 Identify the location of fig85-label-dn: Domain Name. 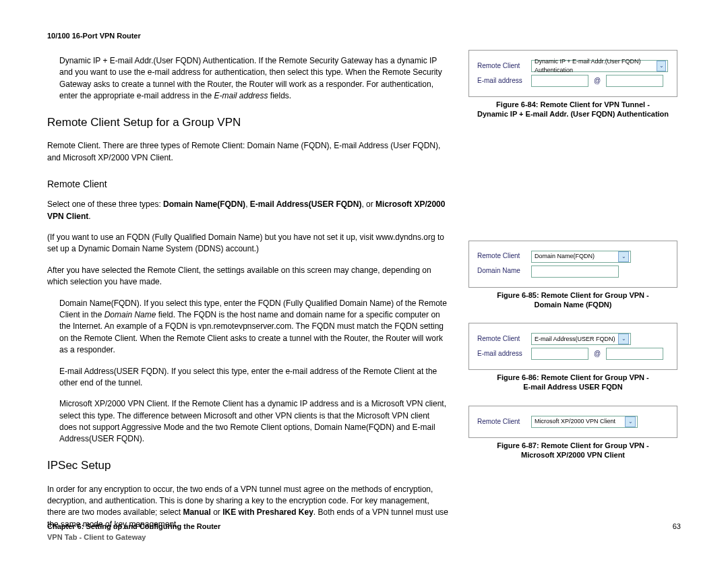
(502, 271).